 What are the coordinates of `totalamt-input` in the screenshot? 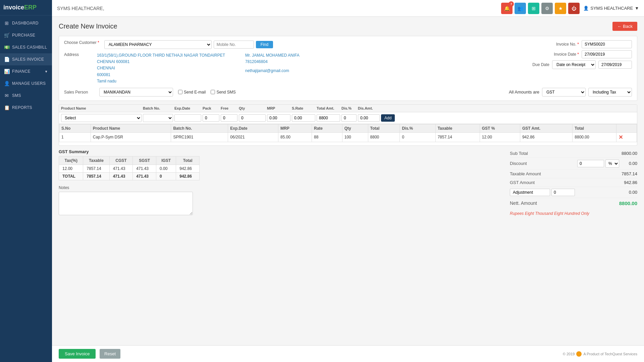 It's located at (328, 118).